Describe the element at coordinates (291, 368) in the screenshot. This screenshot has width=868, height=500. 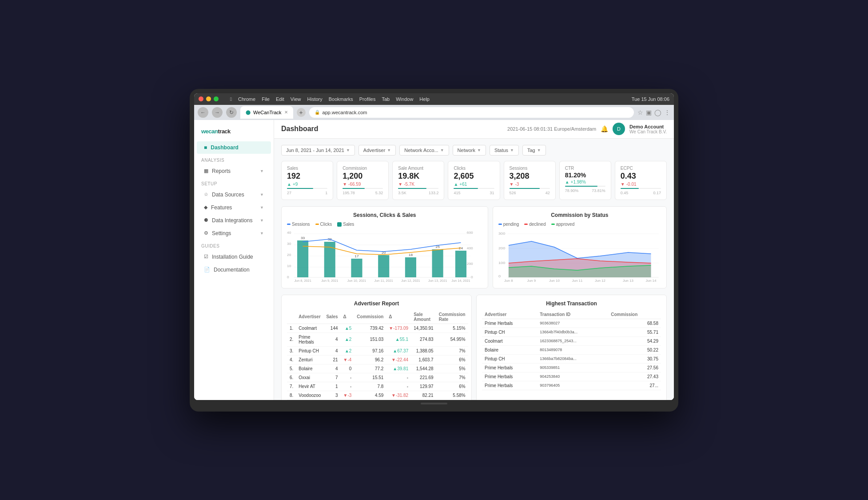
I see `rank-cell: 5.` at that location.